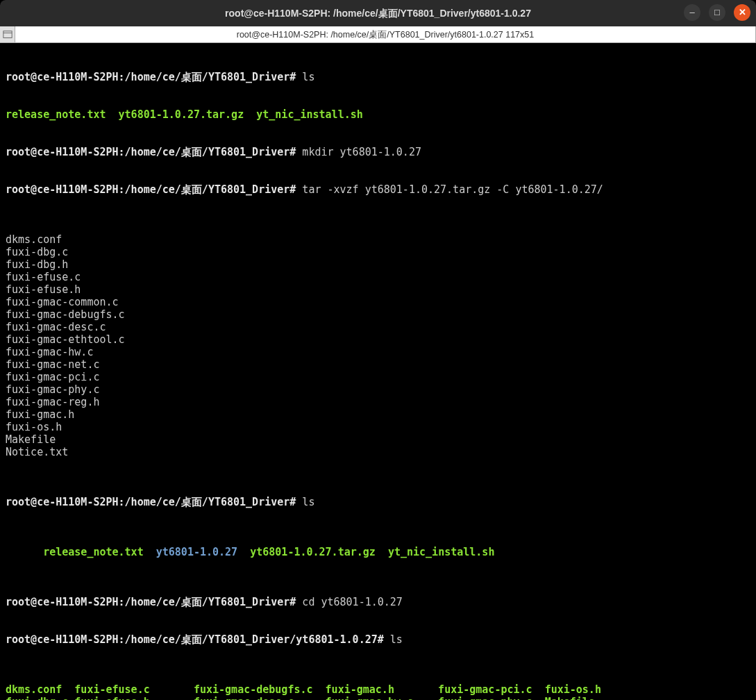  What do you see at coordinates (349, 602) in the screenshot?
I see `cmd-cd: cd yt6801-1.0.27` at bounding box center [349, 602].